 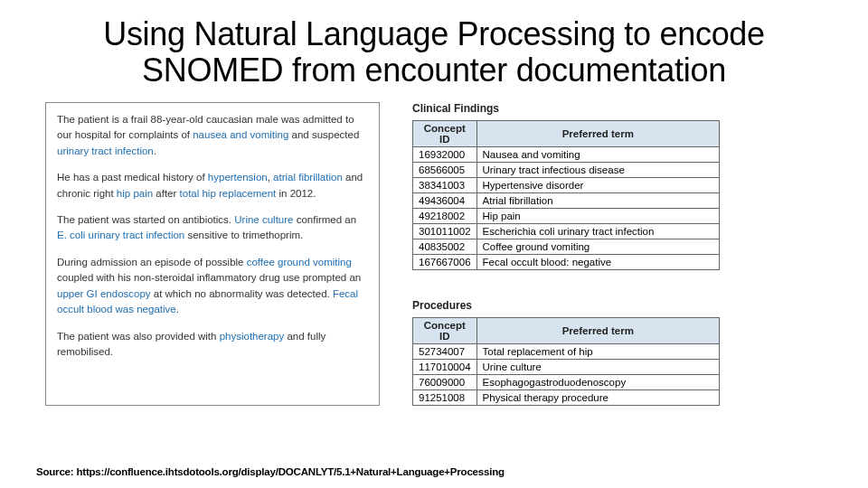 What do you see at coordinates (566, 195) in the screenshot?
I see `findings-table: Concept ID Preferred term 16932000Nausea…` at bounding box center [566, 195].